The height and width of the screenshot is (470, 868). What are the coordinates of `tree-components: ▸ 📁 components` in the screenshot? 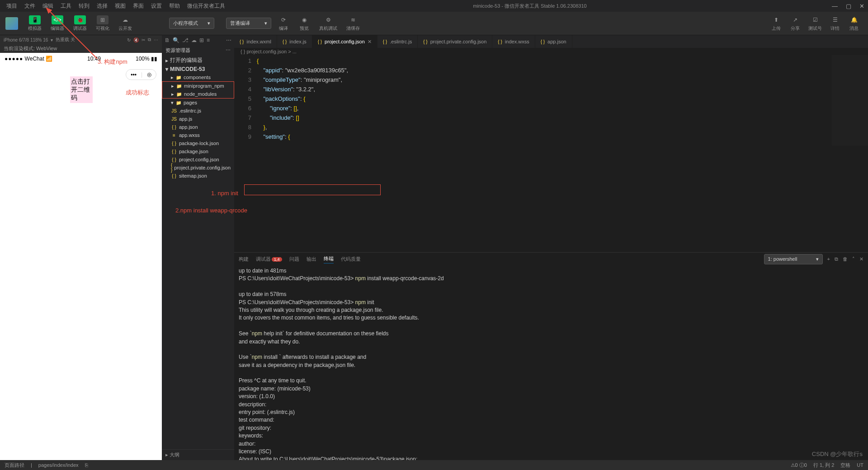 It's located at (198, 77).